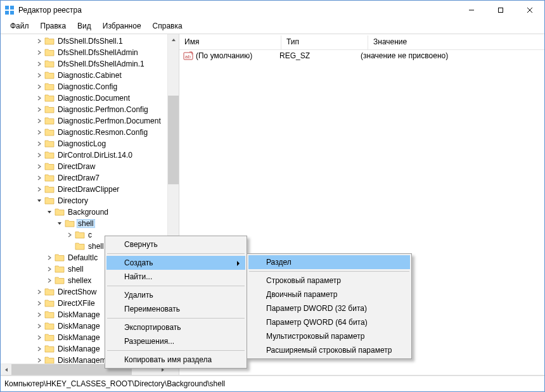  Describe the element at coordinates (176, 341) in the screenshot. I see `ctx-permissions: Разрешения...` at that location.